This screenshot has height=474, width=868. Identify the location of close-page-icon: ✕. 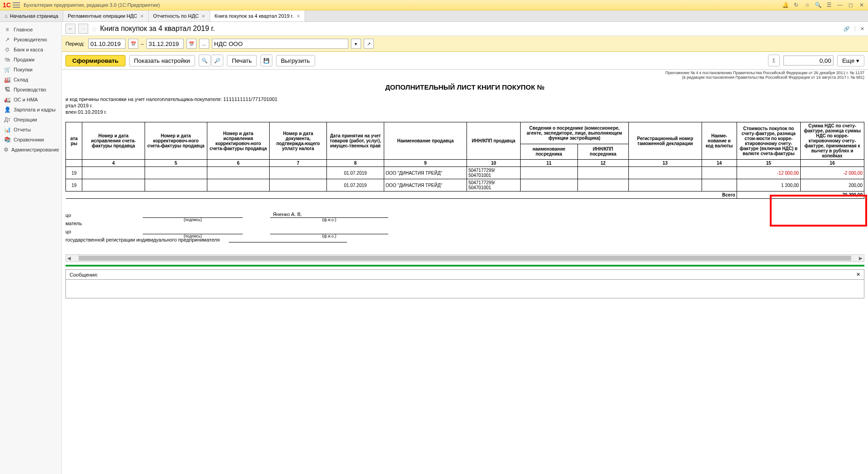
(862, 29).